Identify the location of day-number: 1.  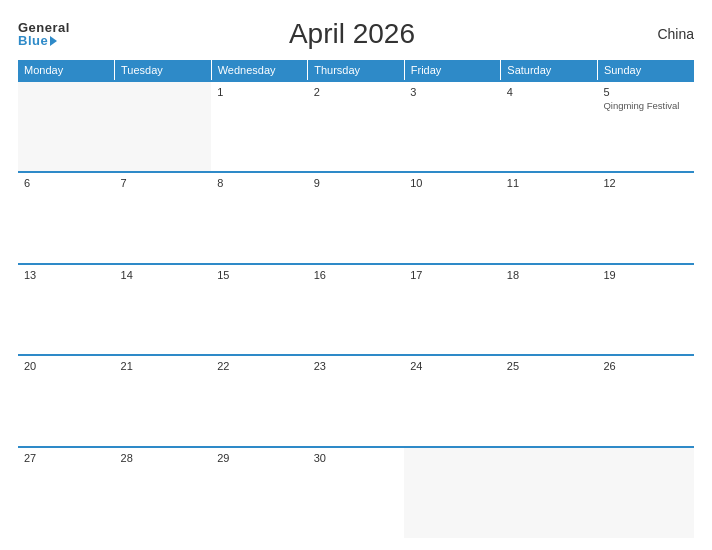
(260, 92).